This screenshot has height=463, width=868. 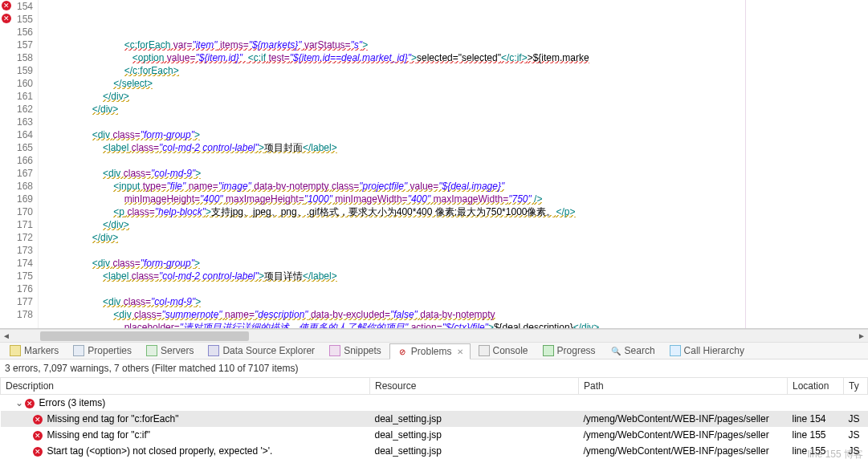 What do you see at coordinates (707, 351) in the screenshot?
I see `tab-call-hierarchy: Call Hierarchy` at bounding box center [707, 351].